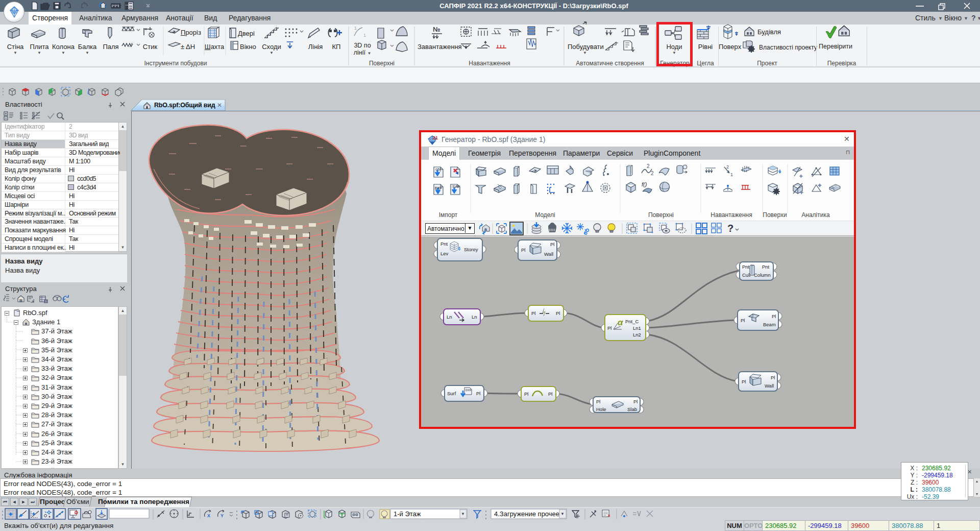 The image size is (980, 531). I want to click on svg-text: Column, so click(763, 275).